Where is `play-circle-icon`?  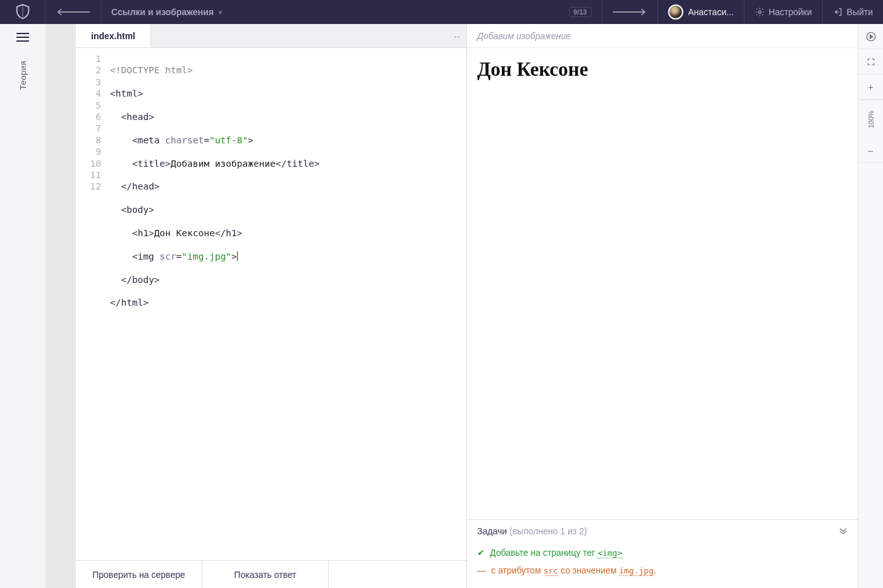 play-circle-icon is located at coordinates (871, 37).